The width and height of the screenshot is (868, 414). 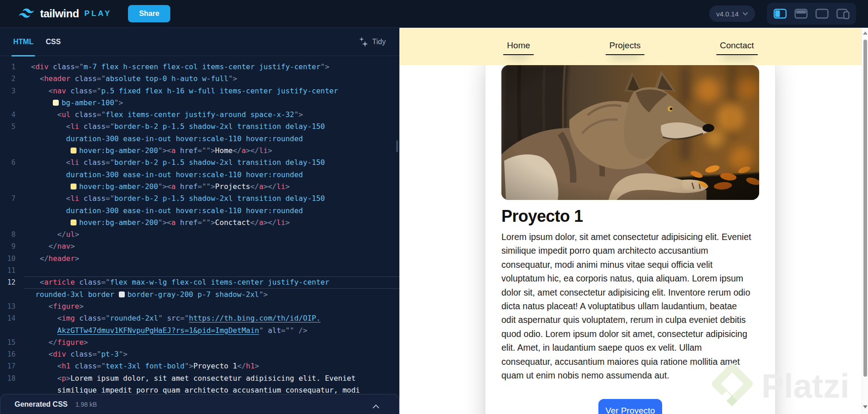 I want to click on code-row: hover:bg-amber-200"><a href="">Projects<…, so click(x=199, y=187).